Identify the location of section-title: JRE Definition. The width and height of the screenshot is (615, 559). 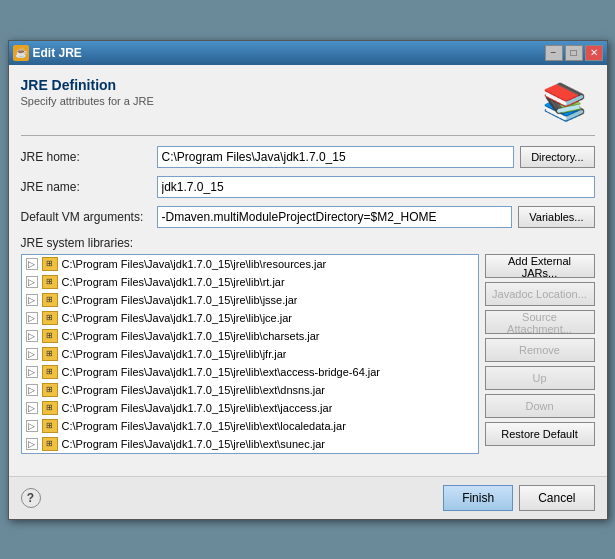
(278, 85).